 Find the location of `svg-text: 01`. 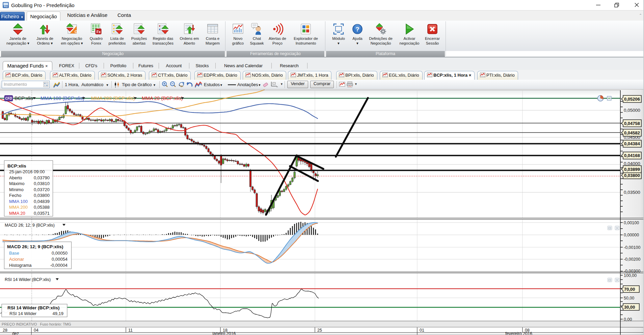

svg-text: 01 is located at coordinates (422, 330).